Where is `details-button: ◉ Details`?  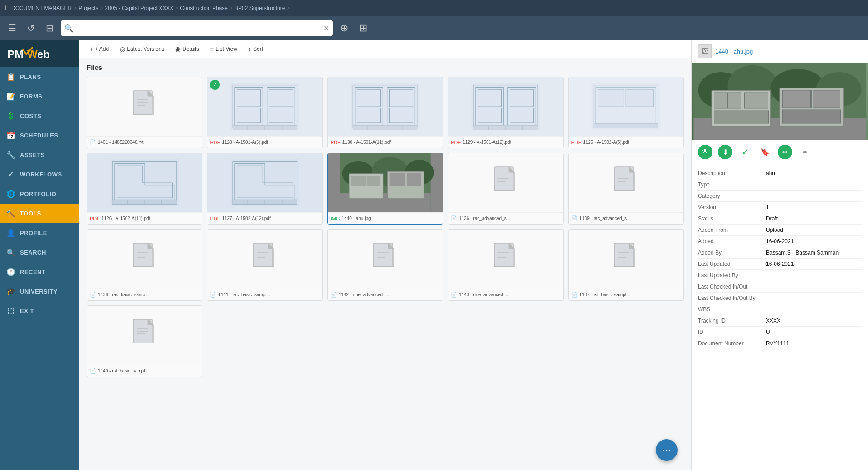 details-button: ◉ Details is located at coordinates (187, 49).